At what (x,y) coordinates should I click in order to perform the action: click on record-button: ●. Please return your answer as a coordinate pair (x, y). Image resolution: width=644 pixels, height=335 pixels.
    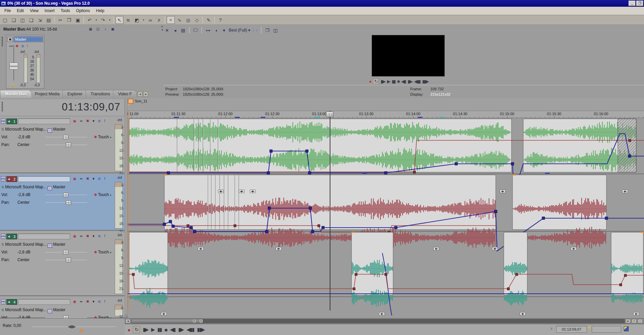
    Looking at the image, I should click on (129, 330).